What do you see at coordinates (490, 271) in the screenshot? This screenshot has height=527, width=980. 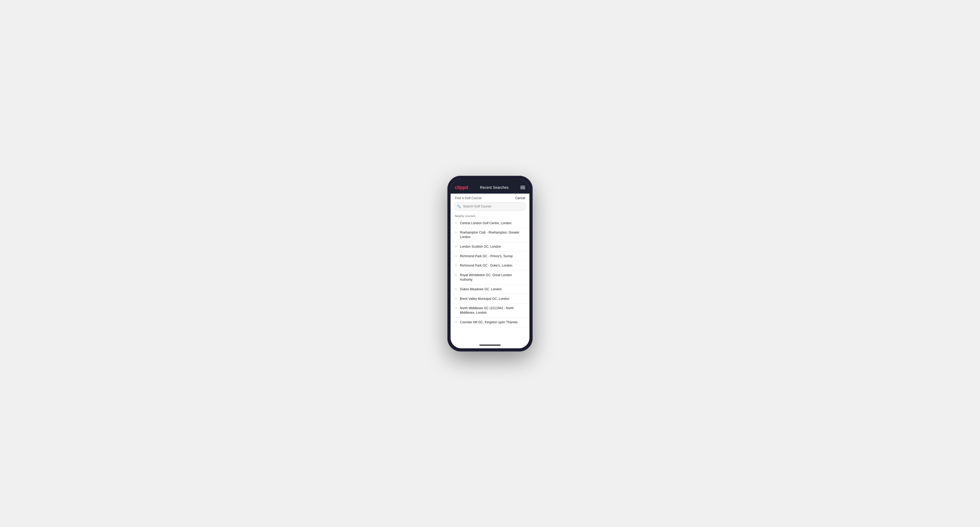 I see `content-area: Find a Golf Course Cancel 🔍 Nearby cours…` at bounding box center [490, 271].